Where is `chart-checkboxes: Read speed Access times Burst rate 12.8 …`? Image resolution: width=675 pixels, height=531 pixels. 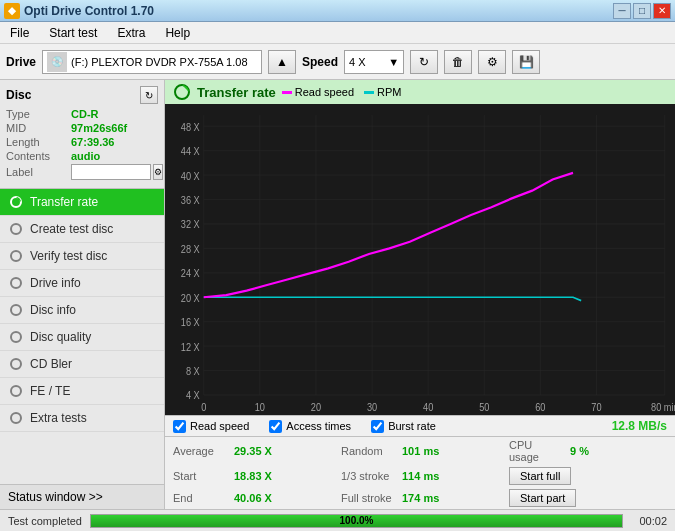
chart-checkboxes: Read speed Access times Burst rate 12.8 … is located at coordinates (420, 426).